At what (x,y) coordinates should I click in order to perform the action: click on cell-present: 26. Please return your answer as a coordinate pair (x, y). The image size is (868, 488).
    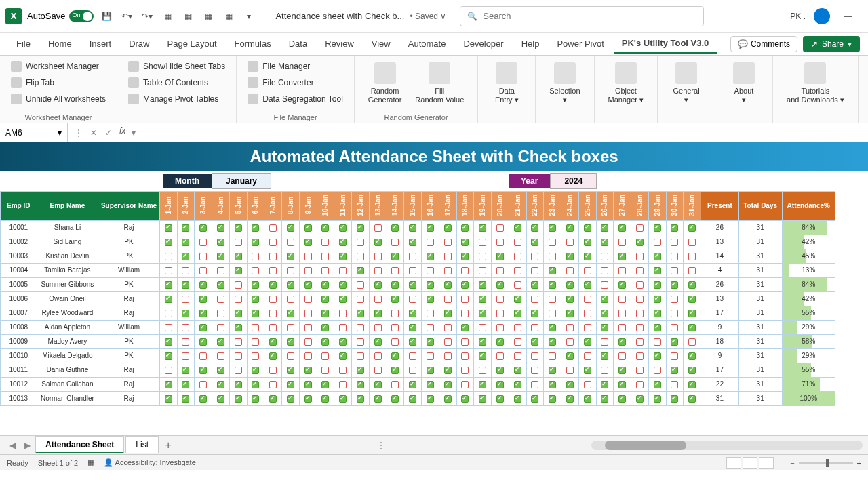
    Looking at the image, I should click on (720, 228).